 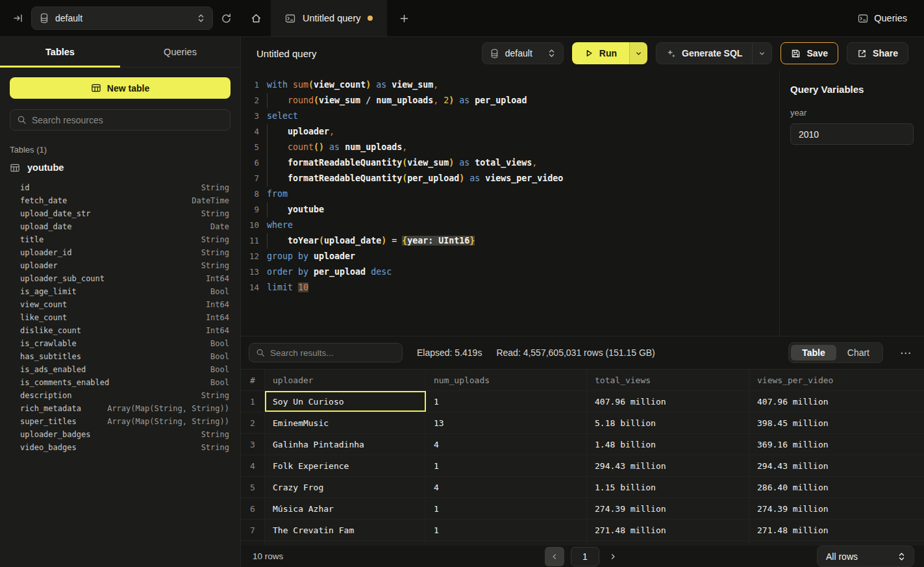 What do you see at coordinates (51, 409) in the screenshot?
I see `column-name: rich_metadata` at bounding box center [51, 409].